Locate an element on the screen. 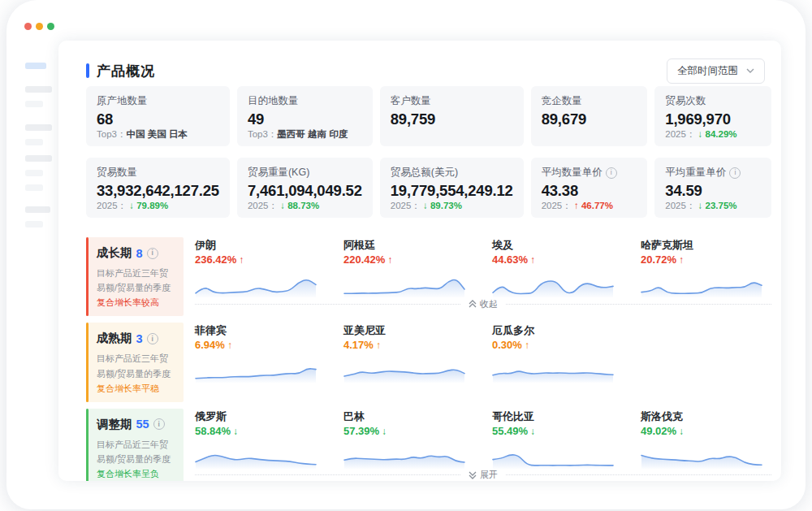 This screenshot has width=812, height=511. collapse-link: 收起 is located at coordinates (483, 304).